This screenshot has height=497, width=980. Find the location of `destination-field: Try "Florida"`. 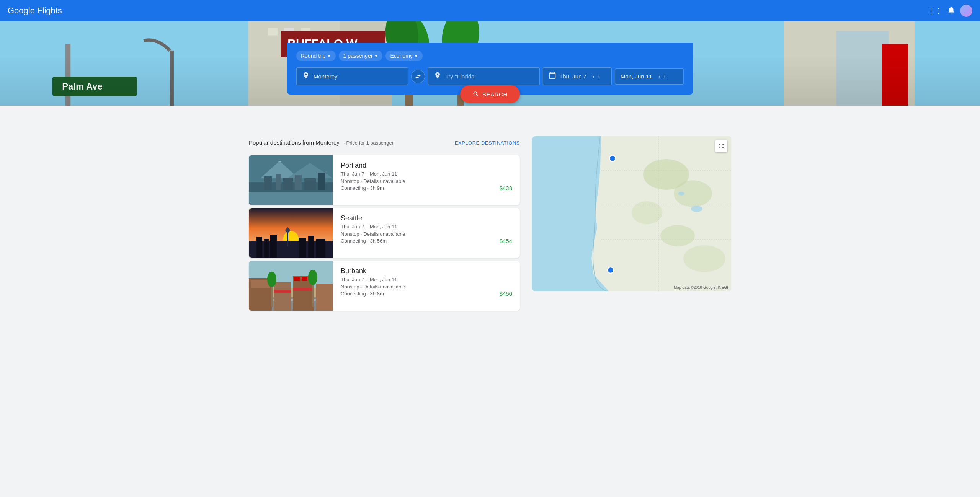

destination-field: Try "Florida" is located at coordinates (484, 77).